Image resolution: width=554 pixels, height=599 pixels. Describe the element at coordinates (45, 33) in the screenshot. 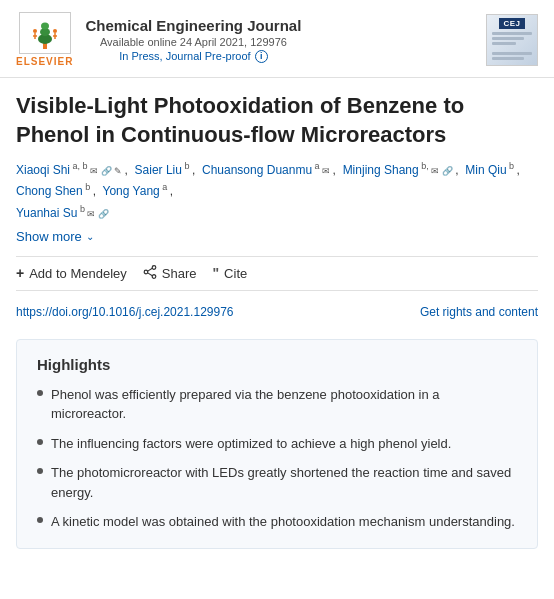

I see `elsevier-tree-icon` at that location.